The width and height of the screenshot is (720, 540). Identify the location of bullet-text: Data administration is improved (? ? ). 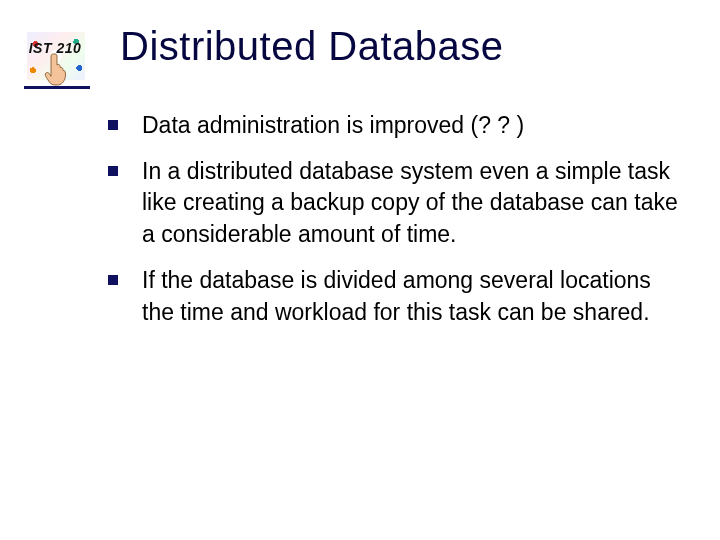
(333, 125).